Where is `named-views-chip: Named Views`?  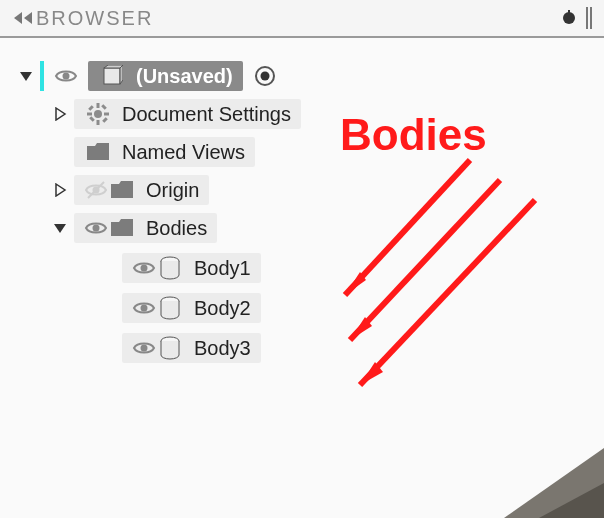
named-views-chip: Named Views is located at coordinates (164, 152).